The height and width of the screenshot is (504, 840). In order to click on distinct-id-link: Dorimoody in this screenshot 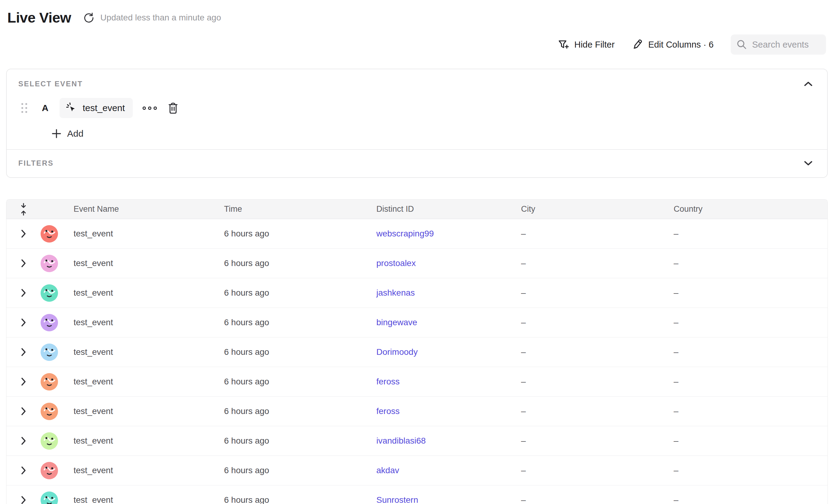, I will do `click(397, 352)`.